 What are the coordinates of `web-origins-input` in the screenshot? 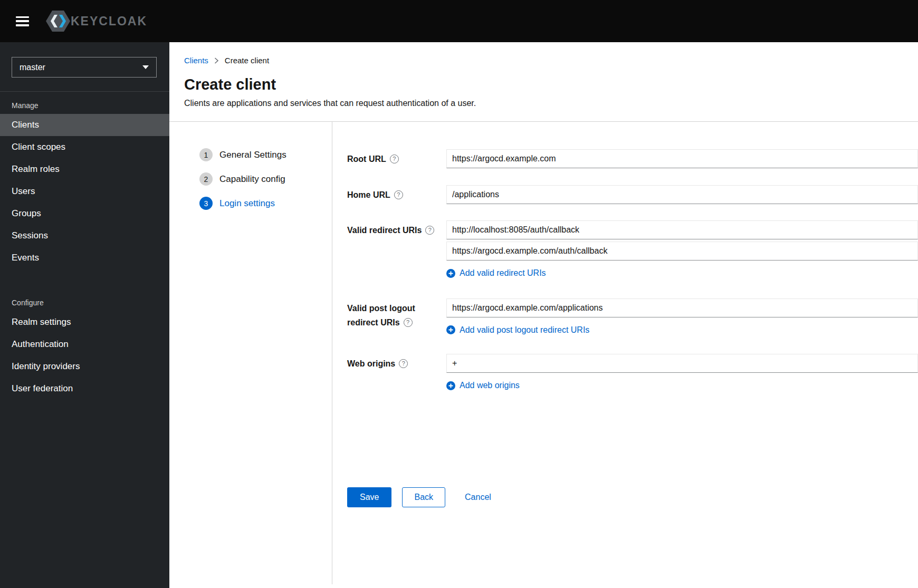 It's located at (682, 363).